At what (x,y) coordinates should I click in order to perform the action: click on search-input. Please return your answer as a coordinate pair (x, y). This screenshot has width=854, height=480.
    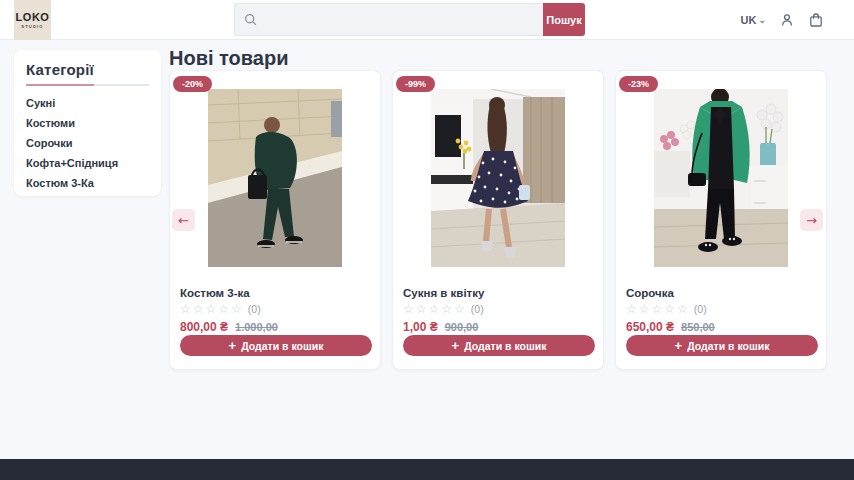
    Looking at the image, I should click on (404, 20).